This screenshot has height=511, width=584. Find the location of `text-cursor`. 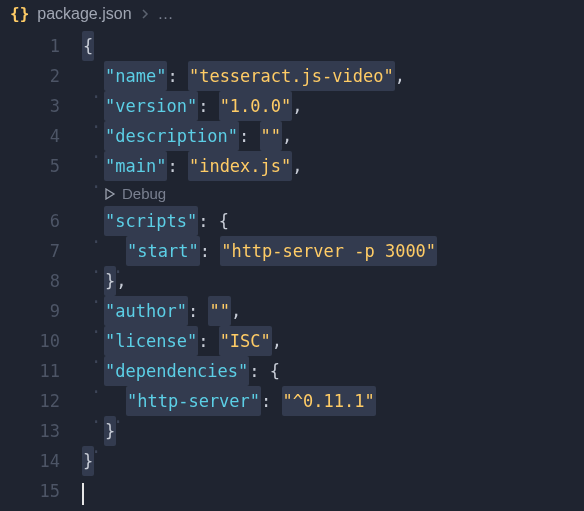

text-cursor is located at coordinates (83, 494).